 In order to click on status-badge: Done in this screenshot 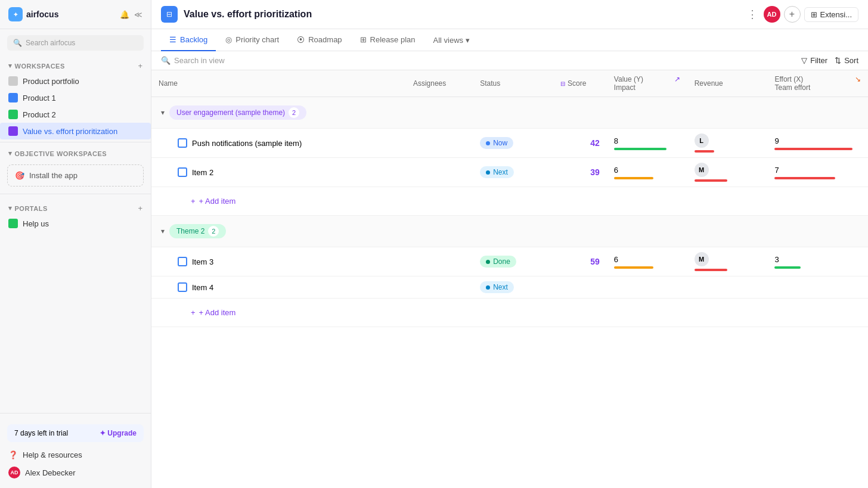, I will do `click(498, 262)`.